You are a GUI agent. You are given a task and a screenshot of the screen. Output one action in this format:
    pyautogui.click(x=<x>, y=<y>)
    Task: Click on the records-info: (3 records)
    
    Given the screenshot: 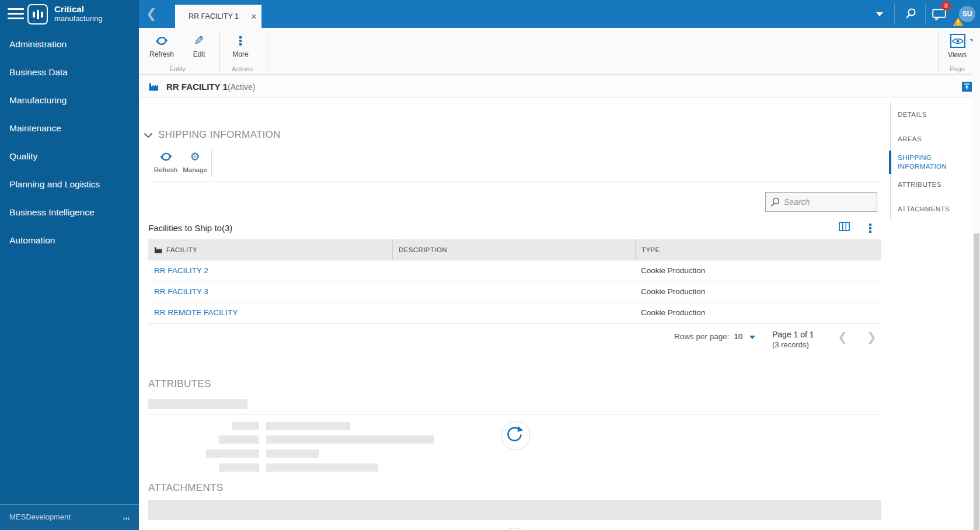 What is the action you would take?
    pyautogui.click(x=790, y=344)
    